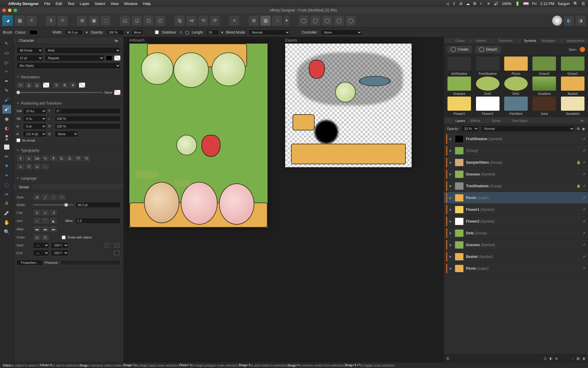 Image resolution: width=588 pixels, height=368 pixels. What do you see at coordinates (37, 197) in the screenshot?
I see `stroke-none-button: ⊘` at bounding box center [37, 197].